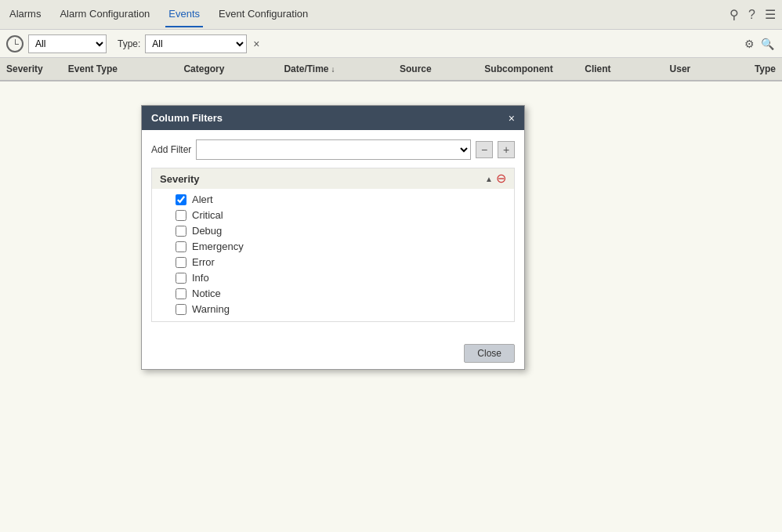 The width and height of the screenshot is (782, 532). Describe the element at coordinates (333, 255) in the screenshot. I see `severity-checkbox-list: Alert Critical Debug Emergency` at that location.